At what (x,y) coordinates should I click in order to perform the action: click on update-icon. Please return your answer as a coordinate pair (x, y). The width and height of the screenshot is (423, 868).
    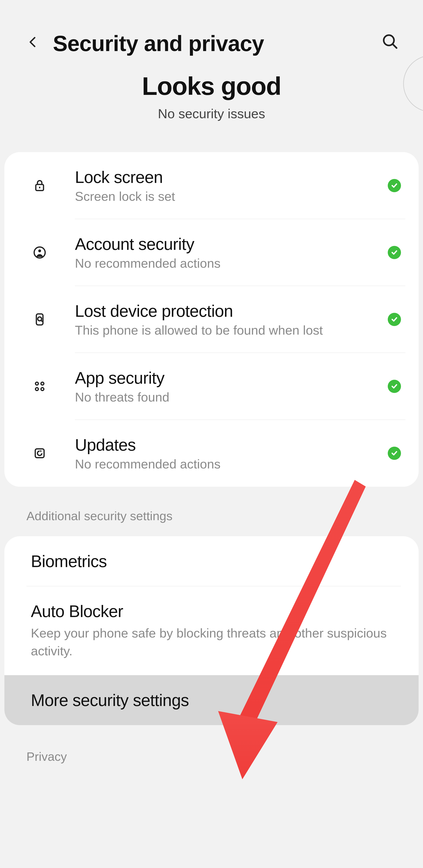
    Looking at the image, I should click on (40, 453).